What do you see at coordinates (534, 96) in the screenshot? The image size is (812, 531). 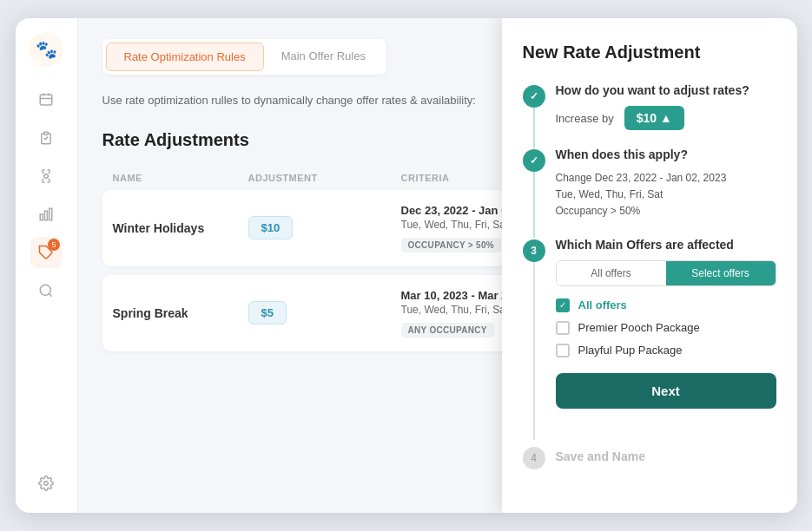 I see `step-1-icon: ✓` at bounding box center [534, 96].